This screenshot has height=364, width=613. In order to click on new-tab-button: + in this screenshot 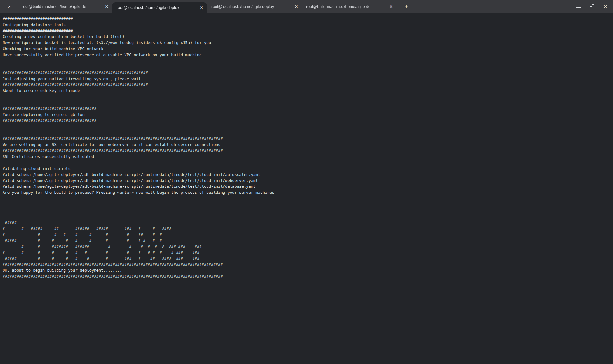, I will do `click(406, 7)`.